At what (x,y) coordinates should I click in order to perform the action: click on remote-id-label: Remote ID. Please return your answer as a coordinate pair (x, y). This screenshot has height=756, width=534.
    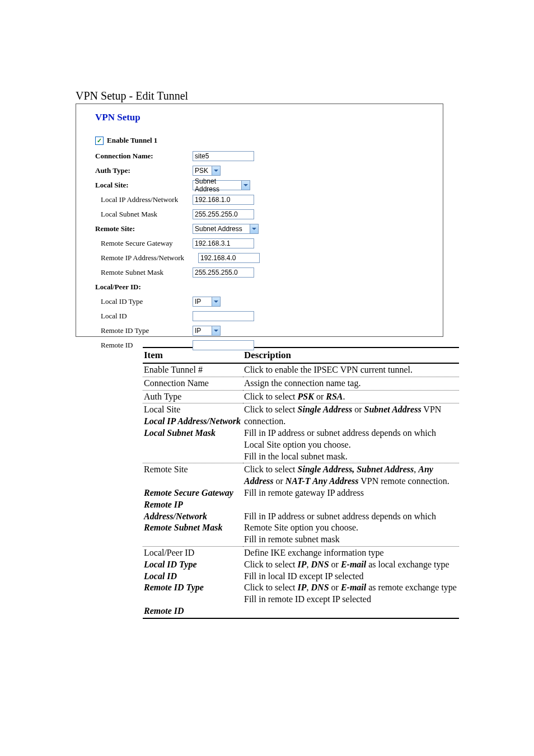
    Looking at the image, I should click on (144, 345).